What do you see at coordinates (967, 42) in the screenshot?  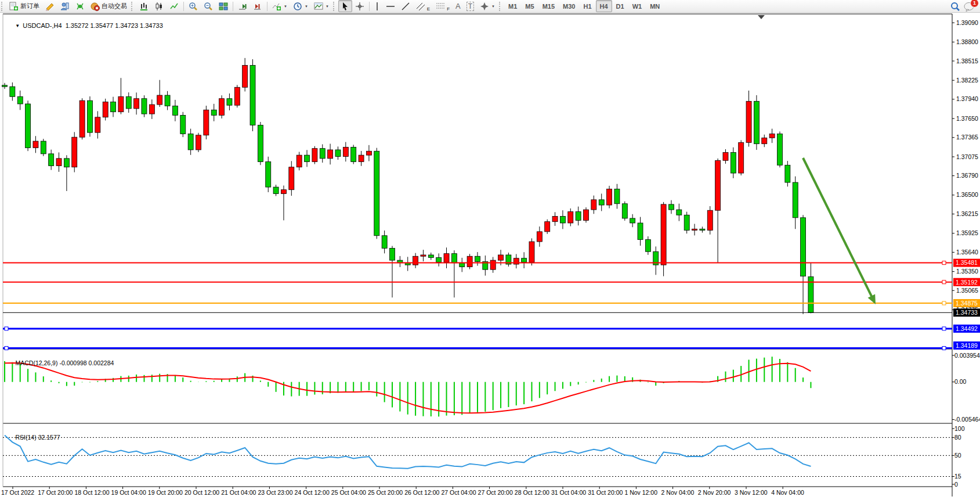 I see `svg-text: 1.38800` at bounding box center [967, 42].